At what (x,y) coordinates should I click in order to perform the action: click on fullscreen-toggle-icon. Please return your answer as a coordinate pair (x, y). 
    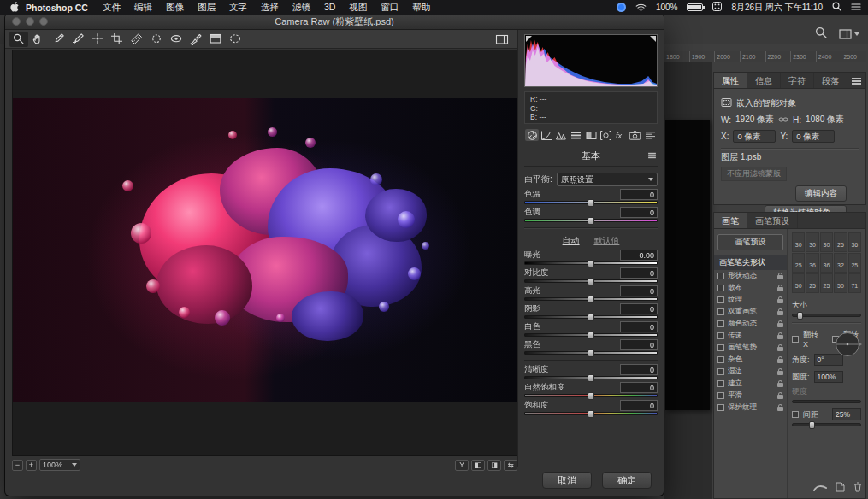
    Looking at the image, I should click on (502, 39).